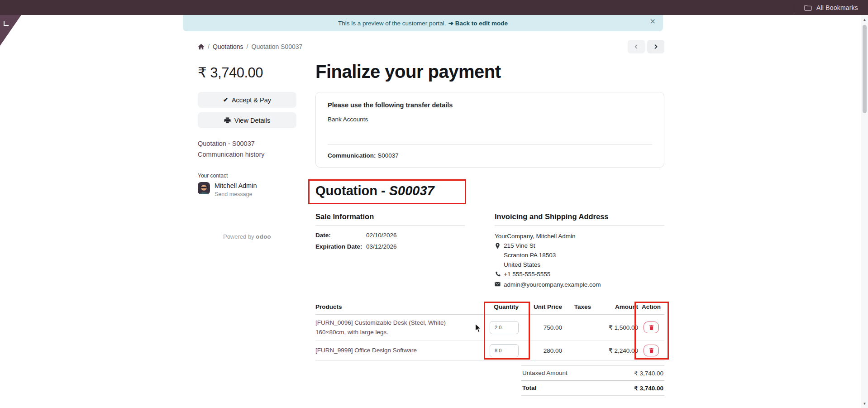 The width and height of the screenshot is (868, 408). I want to click on bookmarks-divider, so click(794, 7).